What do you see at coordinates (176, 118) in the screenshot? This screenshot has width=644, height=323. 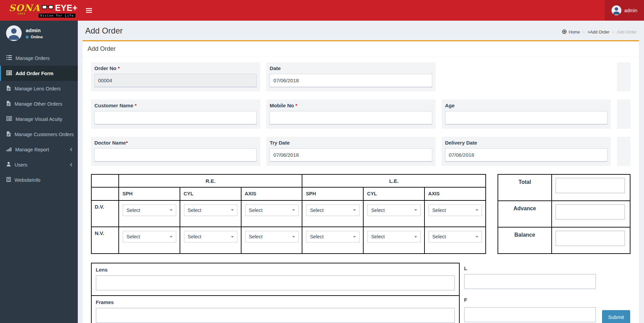 I see `customer-name-field` at bounding box center [176, 118].